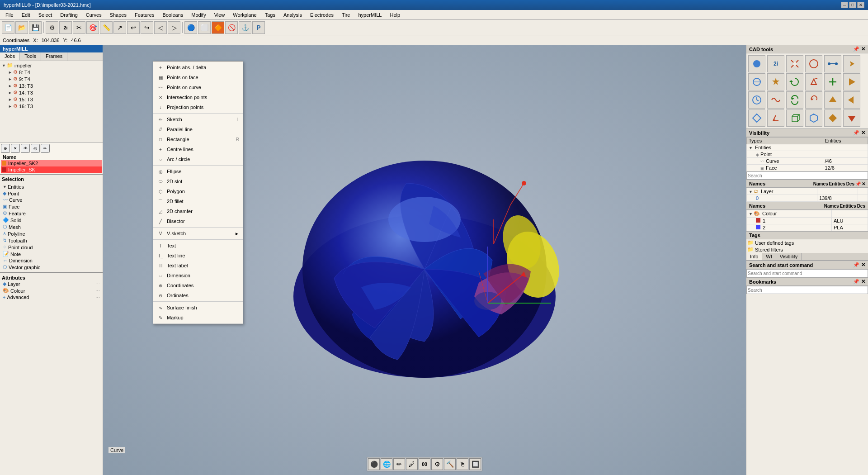  I want to click on dropdown-surface-finish: ∿ Surface finish, so click(198, 308).